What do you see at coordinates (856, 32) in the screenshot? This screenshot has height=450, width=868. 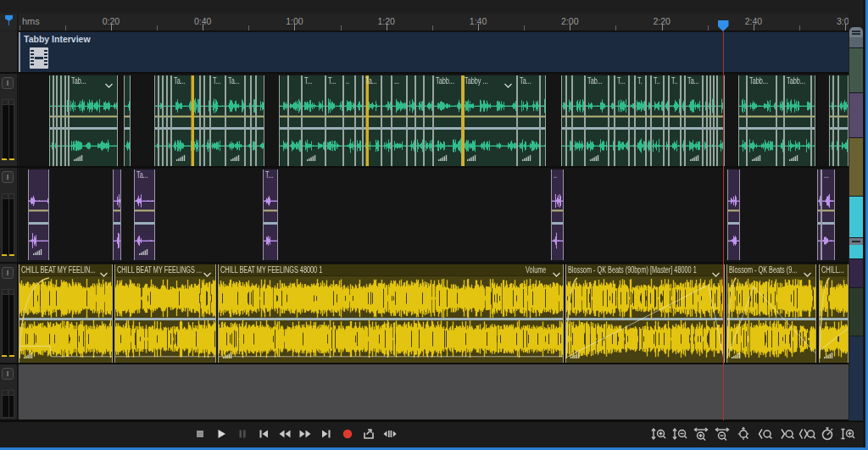 I see `scrollbar-handle-top-grip` at bounding box center [856, 32].